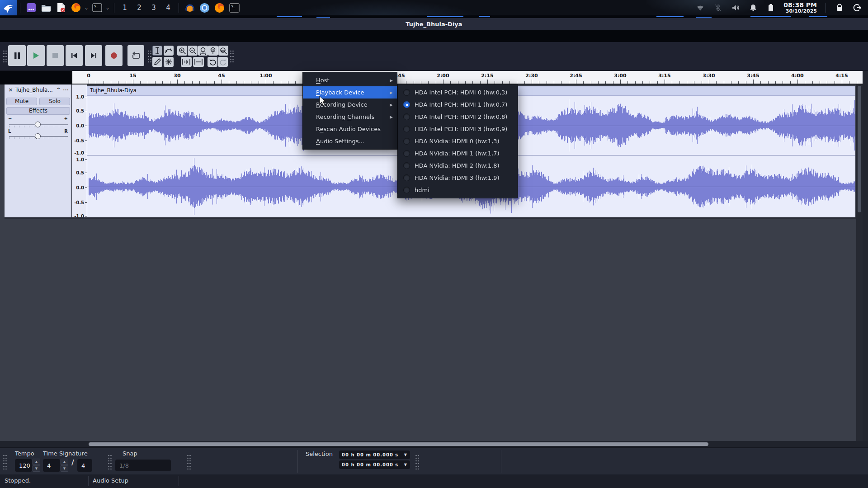 This screenshot has width=868, height=488. Describe the element at coordinates (234, 8) in the screenshot. I see `terminal-task-icon: $_` at that location.